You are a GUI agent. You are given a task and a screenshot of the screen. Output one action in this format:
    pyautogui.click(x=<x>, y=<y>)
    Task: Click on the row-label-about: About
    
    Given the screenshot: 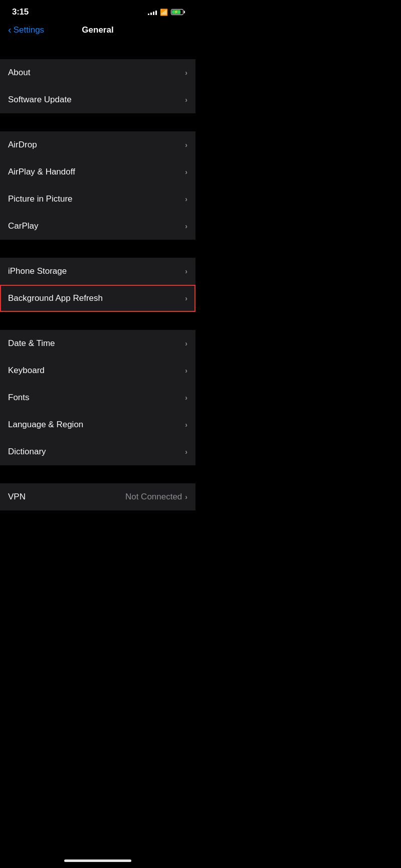 What is the action you would take?
    pyautogui.click(x=96, y=73)
    